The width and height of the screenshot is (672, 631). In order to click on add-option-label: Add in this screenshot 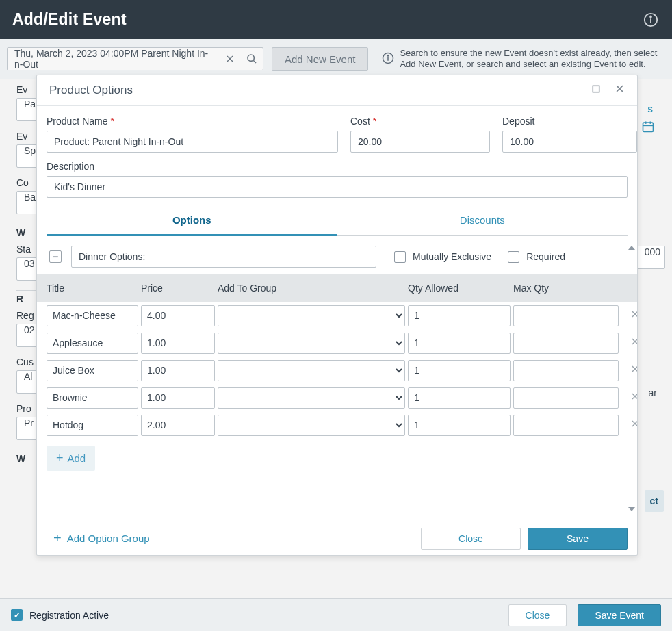, I will do `click(77, 459)`.